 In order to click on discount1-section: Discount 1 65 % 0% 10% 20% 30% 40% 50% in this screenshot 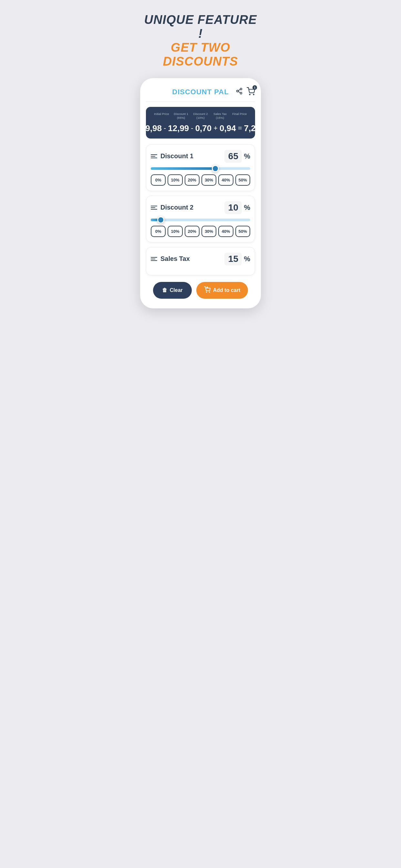, I will do `click(201, 168)`.